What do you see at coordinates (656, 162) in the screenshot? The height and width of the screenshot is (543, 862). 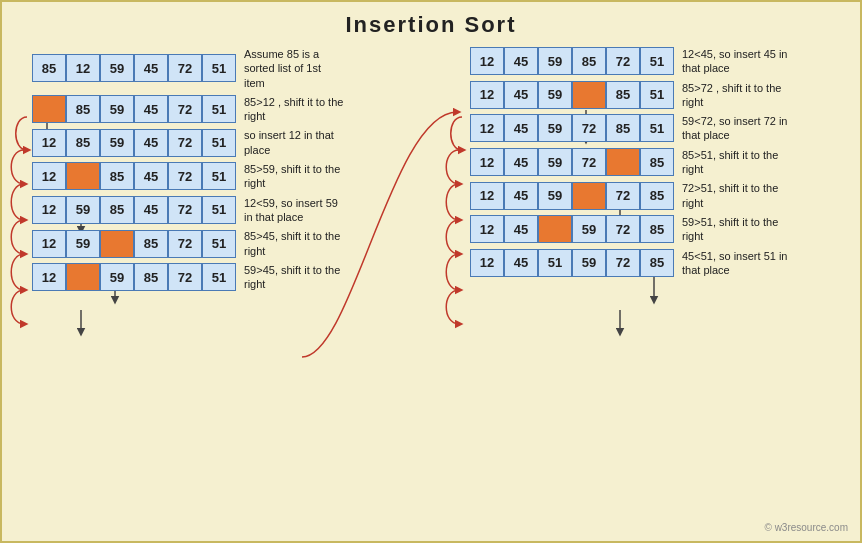 I see `array-row-3: 124559728585>51, shift it to the right` at bounding box center [656, 162].